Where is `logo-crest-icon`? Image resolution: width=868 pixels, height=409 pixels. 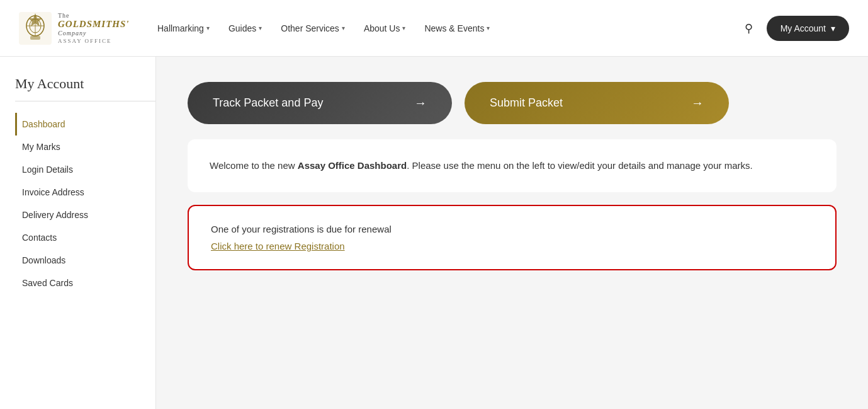 logo-crest-icon is located at coordinates (35, 28).